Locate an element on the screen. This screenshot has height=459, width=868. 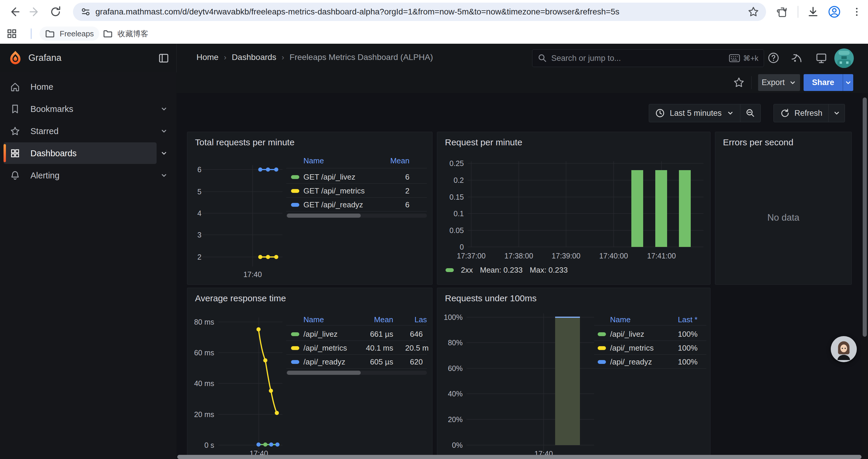
dock-sidebar-icon is located at coordinates (164, 58).